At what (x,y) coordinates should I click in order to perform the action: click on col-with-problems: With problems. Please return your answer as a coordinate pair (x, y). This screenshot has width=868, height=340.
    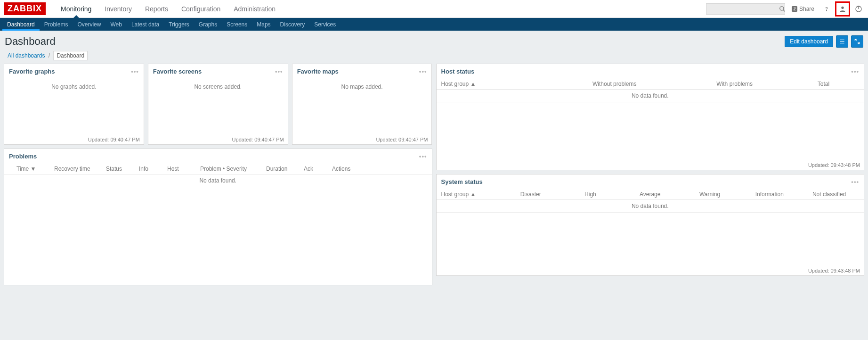
    Looking at the image, I should click on (735, 84).